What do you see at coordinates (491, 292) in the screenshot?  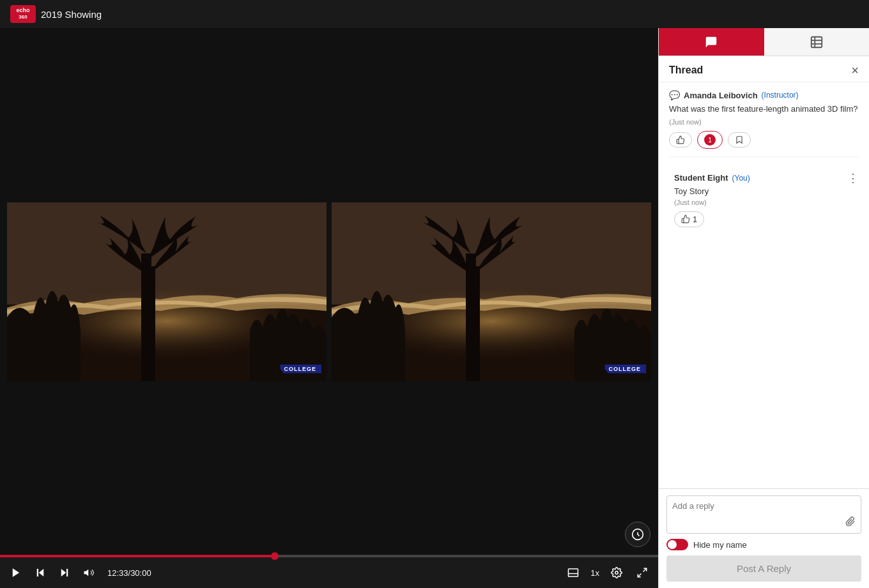 I see `video-image-right: COLLEGE` at bounding box center [491, 292].